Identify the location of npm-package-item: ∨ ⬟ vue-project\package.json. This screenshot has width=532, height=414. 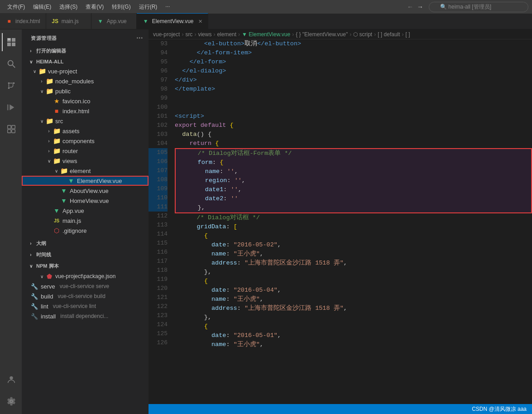
(85, 276).